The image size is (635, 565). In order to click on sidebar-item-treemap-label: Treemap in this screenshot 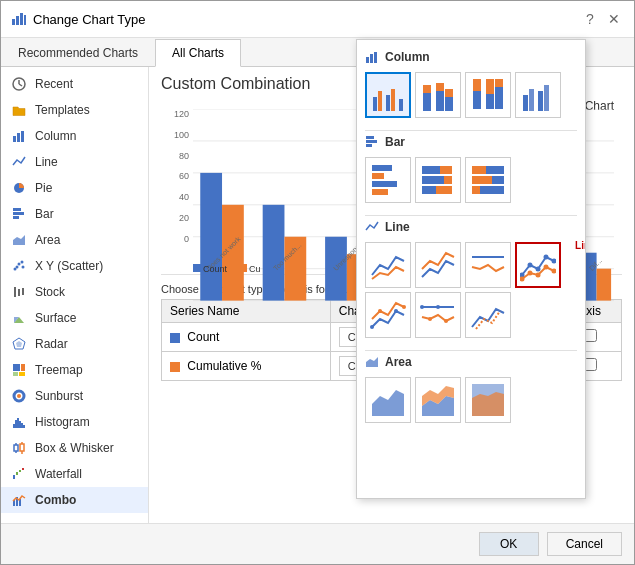, I will do `click(59, 370)`.